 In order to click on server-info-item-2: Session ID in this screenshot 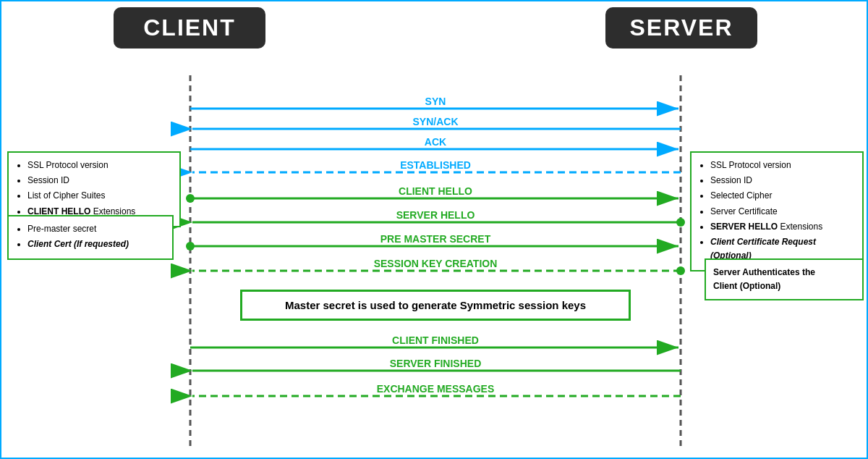, I will do `click(783, 181)`.